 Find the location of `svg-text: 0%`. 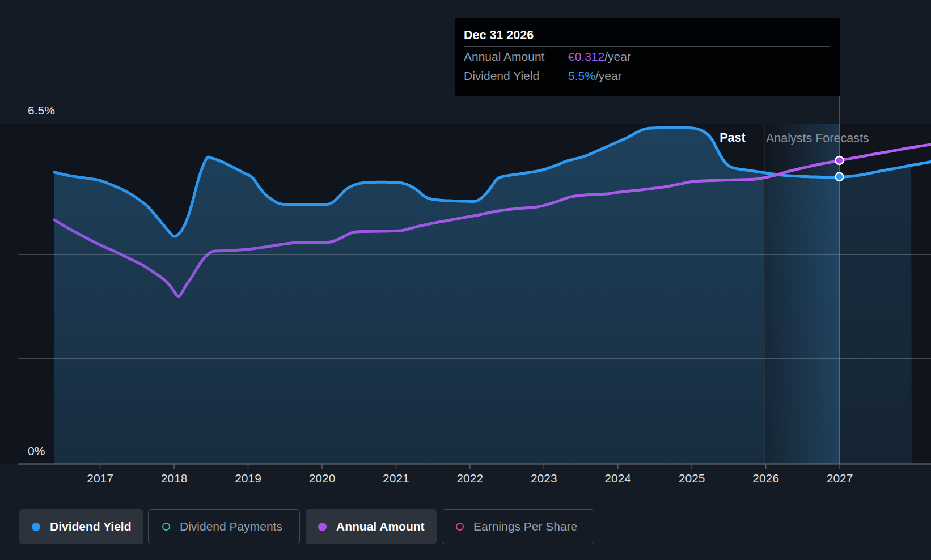

svg-text: 0% is located at coordinates (36, 451).